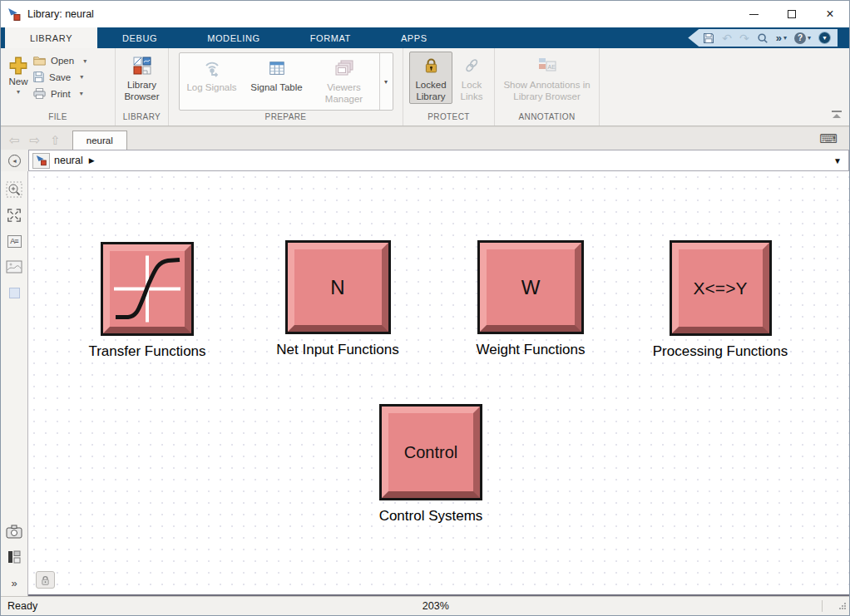  What do you see at coordinates (15, 15) in the screenshot?
I see `simulink-library-icon` at bounding box center [15, 15].